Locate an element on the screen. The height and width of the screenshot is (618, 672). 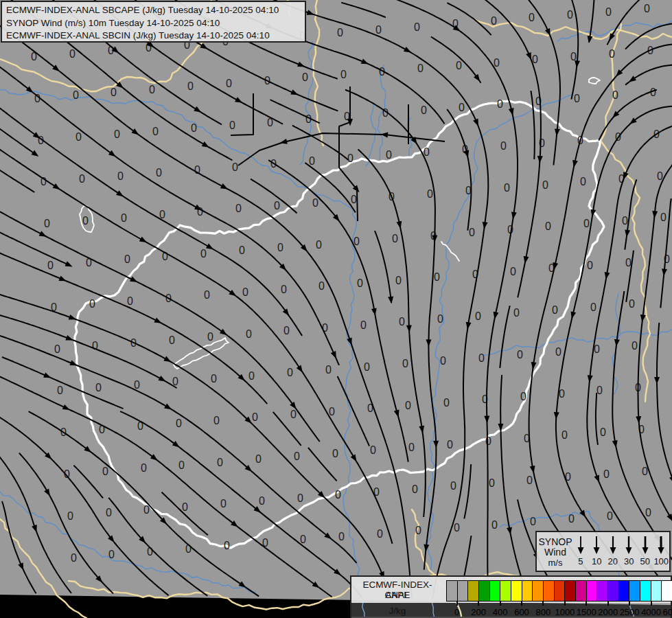
cape-tick-label: 6000 is located at coordinates (667, 613).